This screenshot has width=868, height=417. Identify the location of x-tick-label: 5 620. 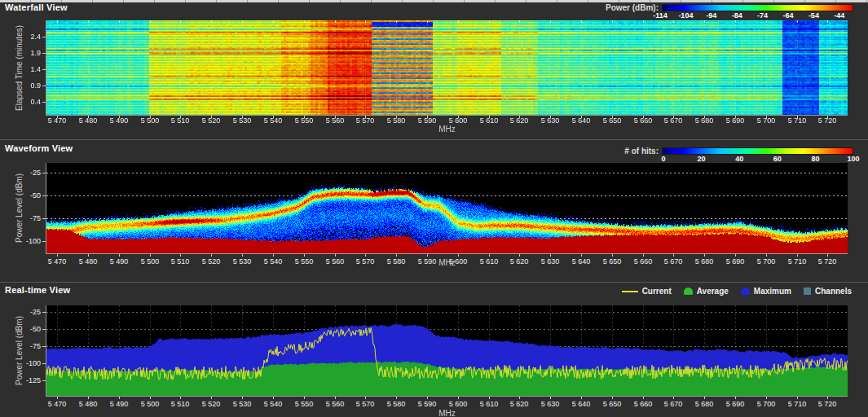
(519, 121).